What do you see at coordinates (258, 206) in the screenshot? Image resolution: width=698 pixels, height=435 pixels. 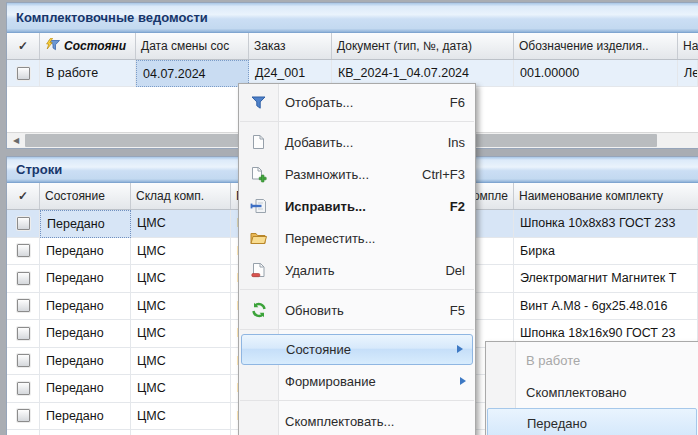 I see `edit-icon` at bounding box center [258, 206].